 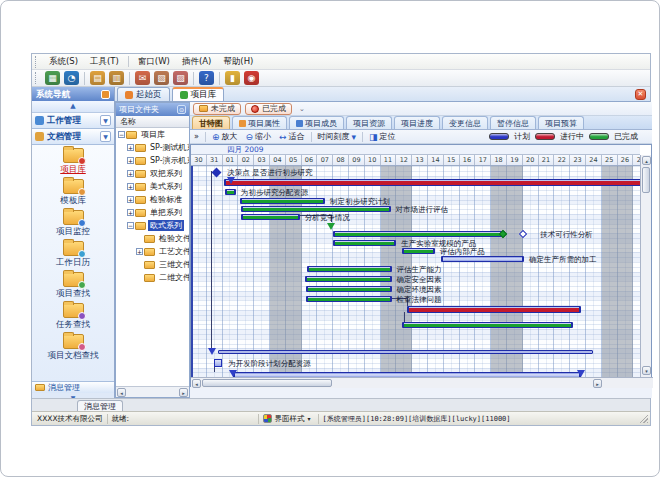 What do you see at coordinates (73, 387) in the screenshot?
I see `sidebar-bottom-group: 消息管理` at bounding box center [73, 387].